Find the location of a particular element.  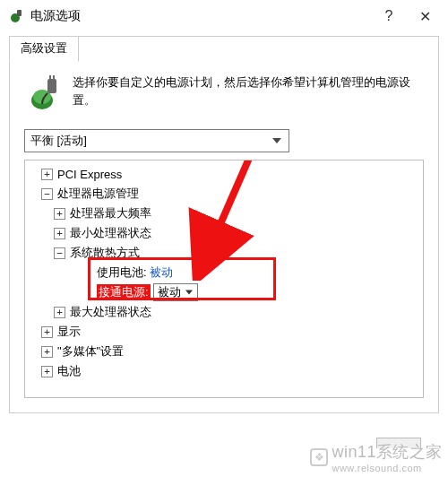

watermark-url: www.relsound.com is located at coordinates (387, 468).